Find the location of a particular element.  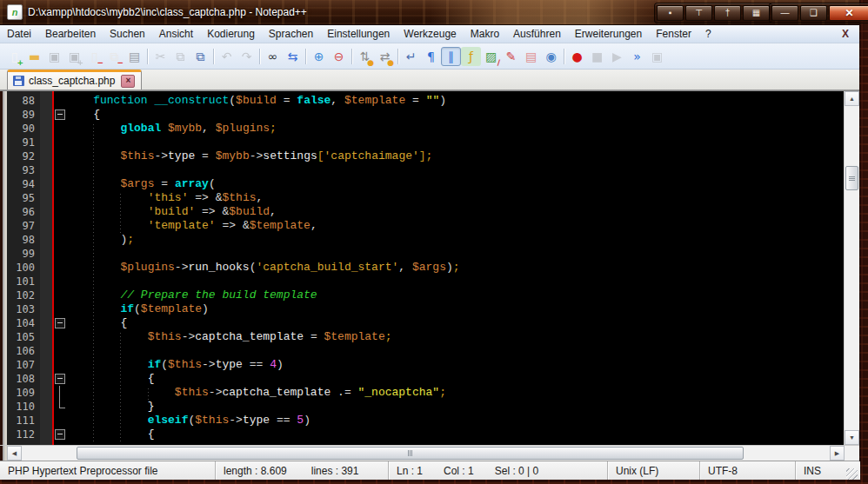

resize-grip is located at coordinates (852, 474).